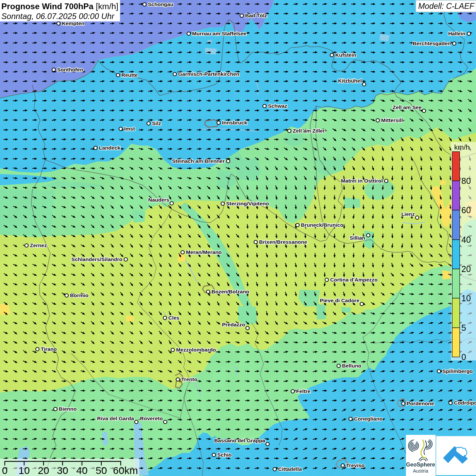  What do you see at coordinates (352, 366) in the screenshot?
I see `svg-text: Belluno` at bounding box center [352, 366].